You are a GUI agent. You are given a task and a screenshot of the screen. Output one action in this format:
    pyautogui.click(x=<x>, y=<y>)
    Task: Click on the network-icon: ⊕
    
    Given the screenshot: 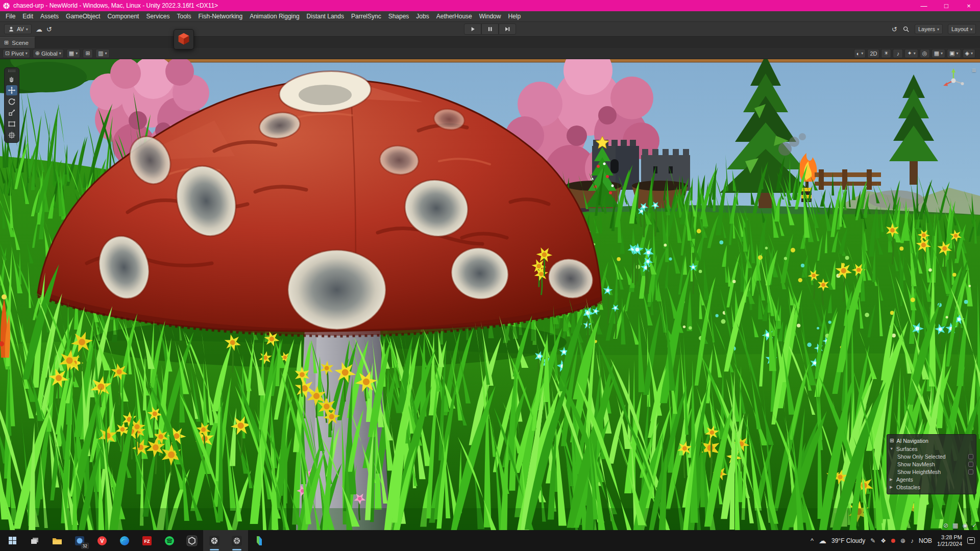 What is the action you would take?
    pyautogui.click(x=903, y=541)
    